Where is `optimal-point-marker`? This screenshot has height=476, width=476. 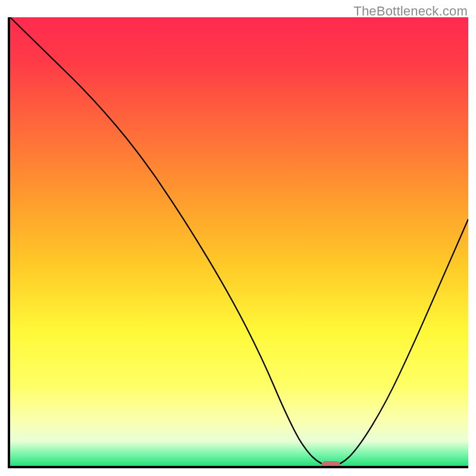 optimal-point-marker is located at coordinates (331, 464).